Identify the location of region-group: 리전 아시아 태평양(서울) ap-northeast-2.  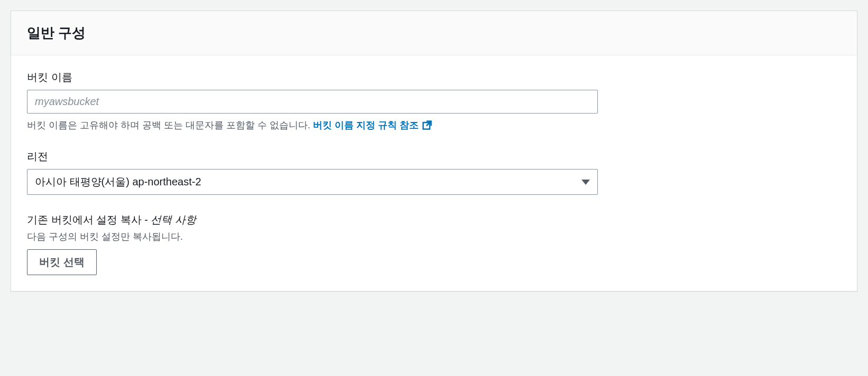
(312, 172).